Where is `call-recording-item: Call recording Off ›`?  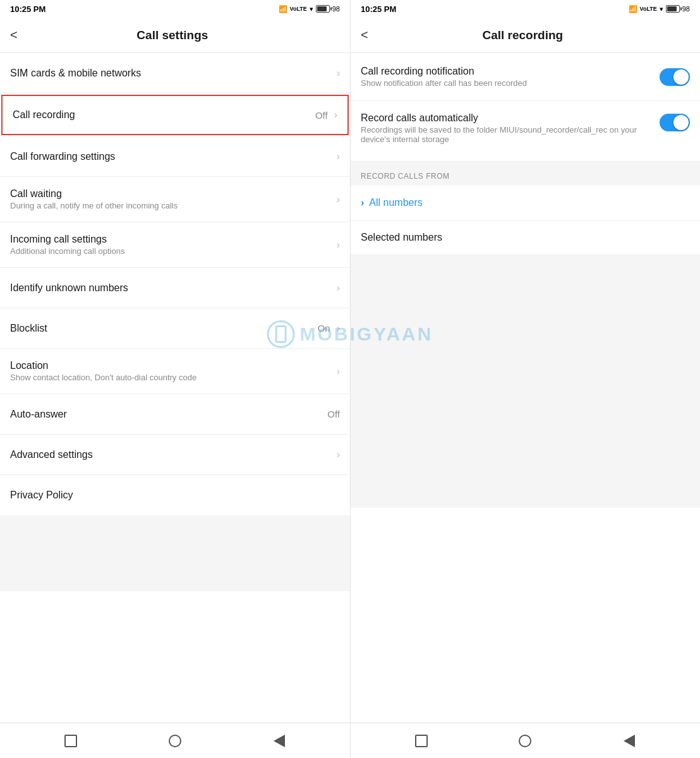
call-recording-item: Call recording Off › is located at coordinates (175, 115).